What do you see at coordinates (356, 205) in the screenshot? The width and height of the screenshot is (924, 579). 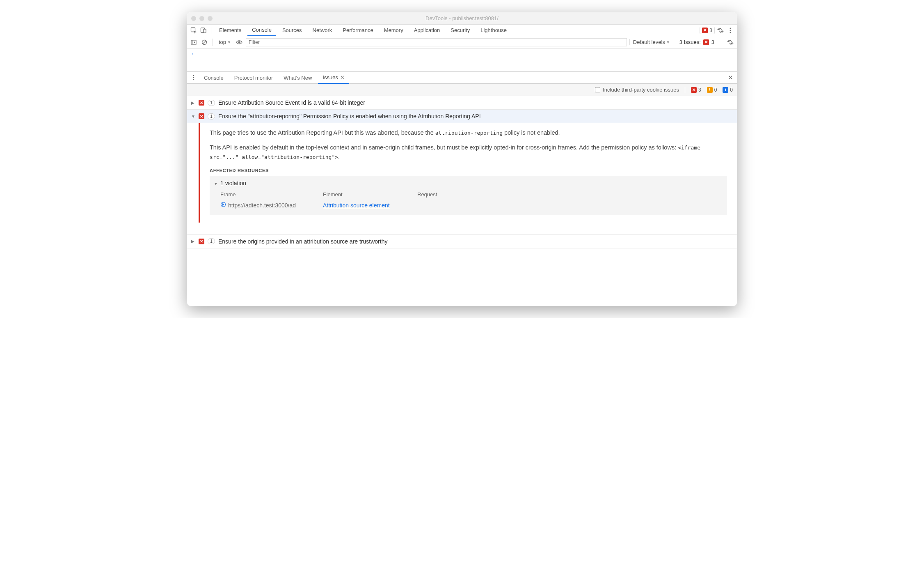 I see `element-link: Attribution source element` at bounding box center [356, 205].